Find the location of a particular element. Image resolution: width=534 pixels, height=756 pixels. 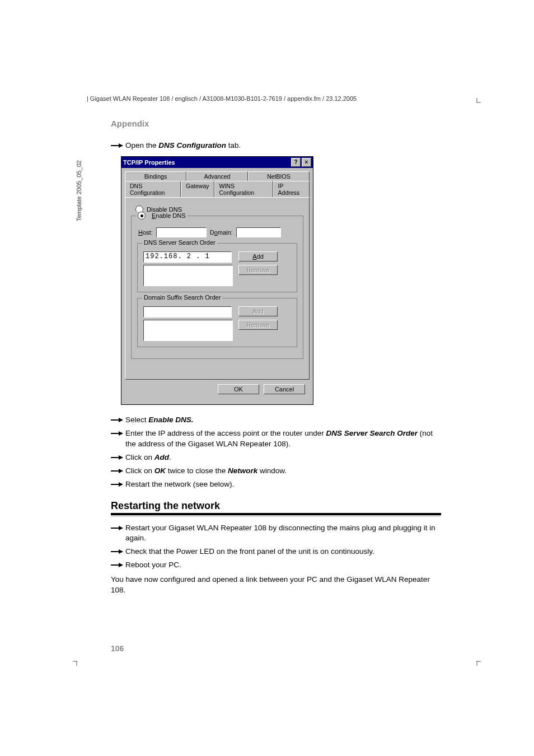

tab-ip-address: IP Address is located at coordinates (291, 189).